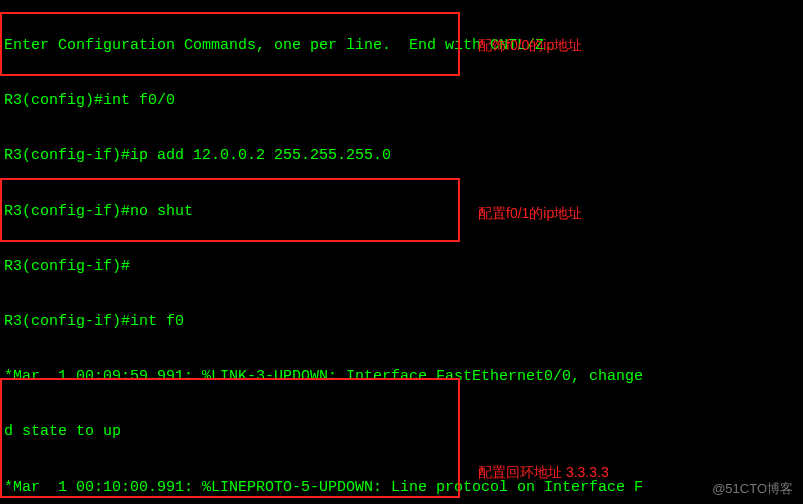 Image resolution: width=803 pixels, height=504 pixels. I want to click on terminal-line: R3(config-if)#, so click(324, 267).